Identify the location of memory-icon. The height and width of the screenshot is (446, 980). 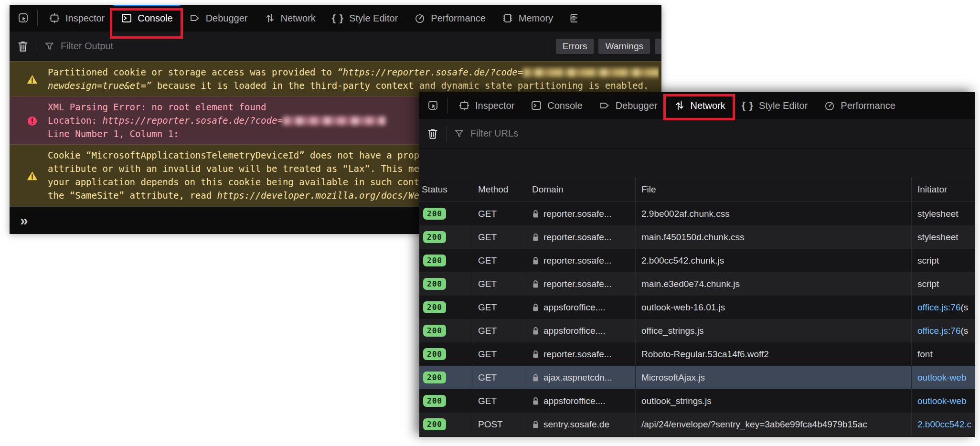
(508, 18).